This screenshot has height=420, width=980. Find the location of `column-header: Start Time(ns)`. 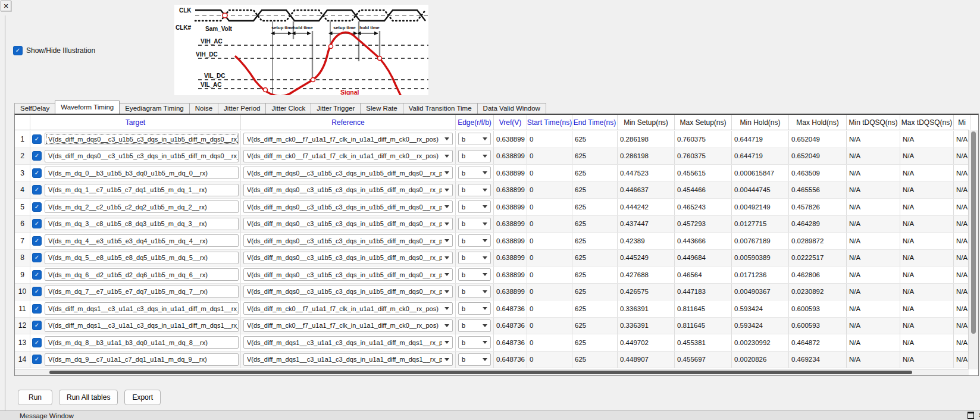

column-header: Start Time(ns) is located at coordinates (550, 123).